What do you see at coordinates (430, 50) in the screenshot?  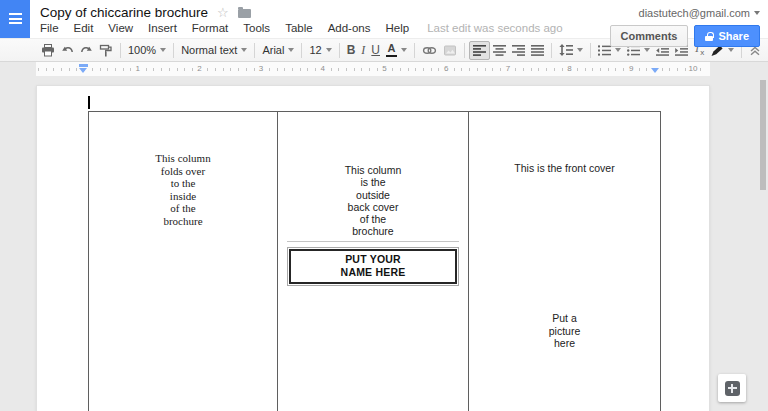 I see `insert-link-button` at bounding box center [430, 50].